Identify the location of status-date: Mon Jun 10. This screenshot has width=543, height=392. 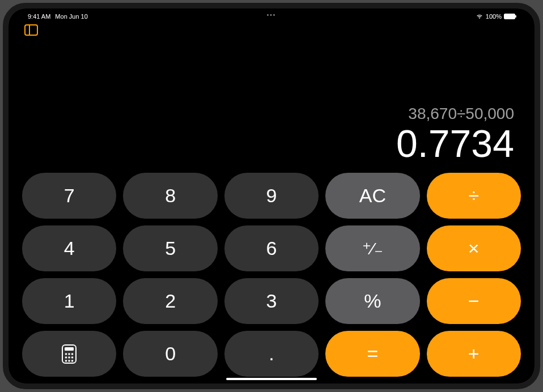
(71, 16).